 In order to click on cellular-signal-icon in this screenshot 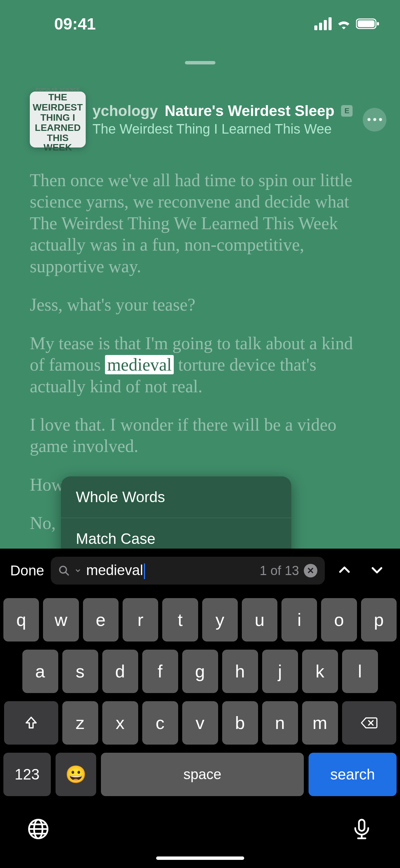, I will do `click(323, 24)`.